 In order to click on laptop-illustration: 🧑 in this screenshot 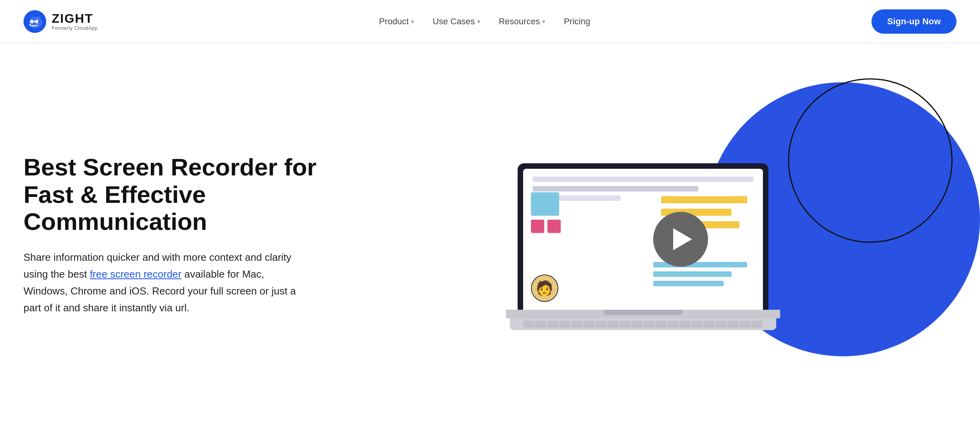, I will do `click(649, 247)`.